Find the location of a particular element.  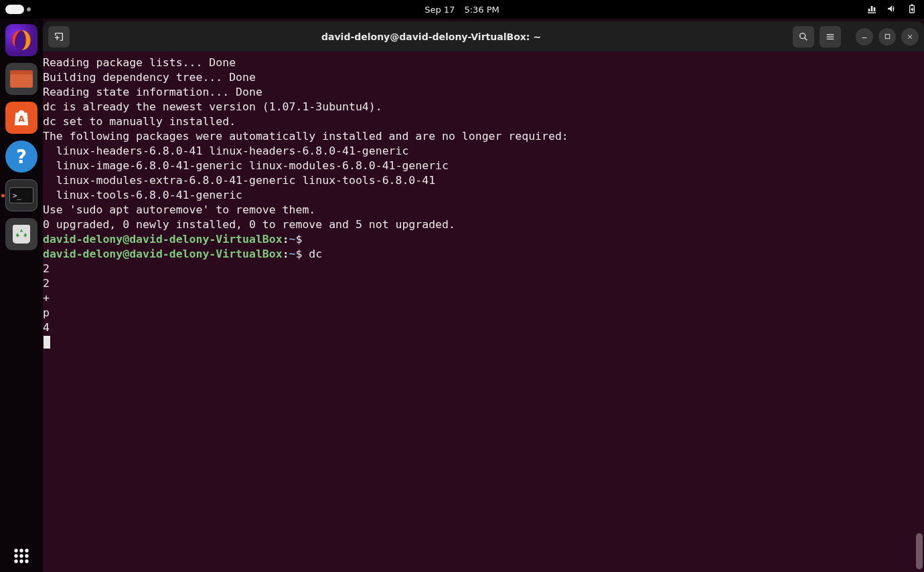

close-button is located at coordinates (910, 37).